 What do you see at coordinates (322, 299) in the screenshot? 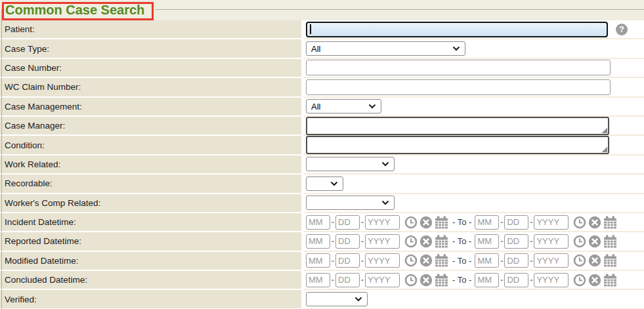
I see `verified-row: Verified:` at bounding box center [322, 299].